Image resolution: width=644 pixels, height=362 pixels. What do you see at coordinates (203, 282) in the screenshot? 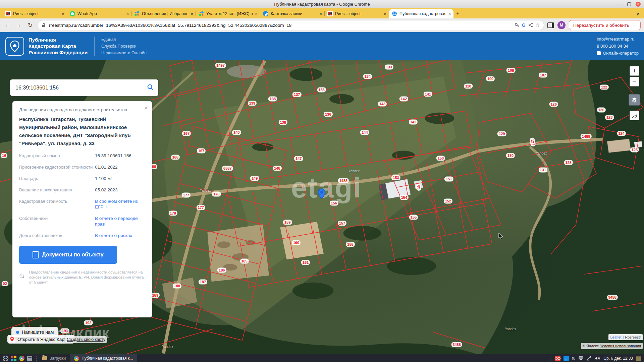
I see `parcel-label-187: 187` at bounding box center [203, 282].